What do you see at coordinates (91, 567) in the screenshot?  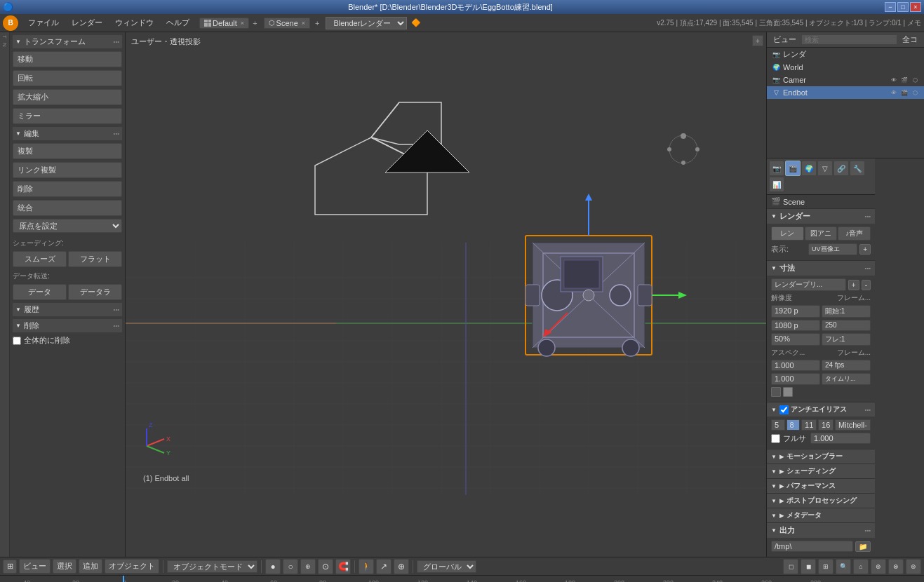 I see `vp-add-btn: 追加` at bounding box center [91, 567].